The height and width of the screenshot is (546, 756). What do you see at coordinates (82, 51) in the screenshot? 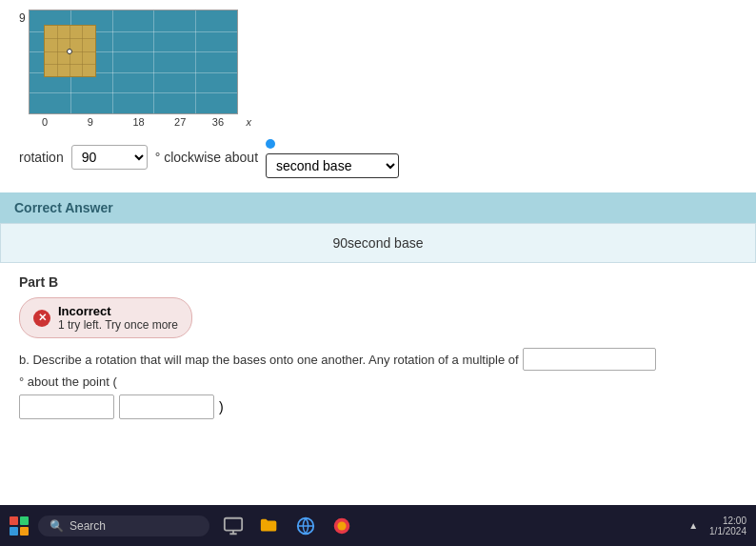
I see `dg-v3` at bounding box center [82, 51].